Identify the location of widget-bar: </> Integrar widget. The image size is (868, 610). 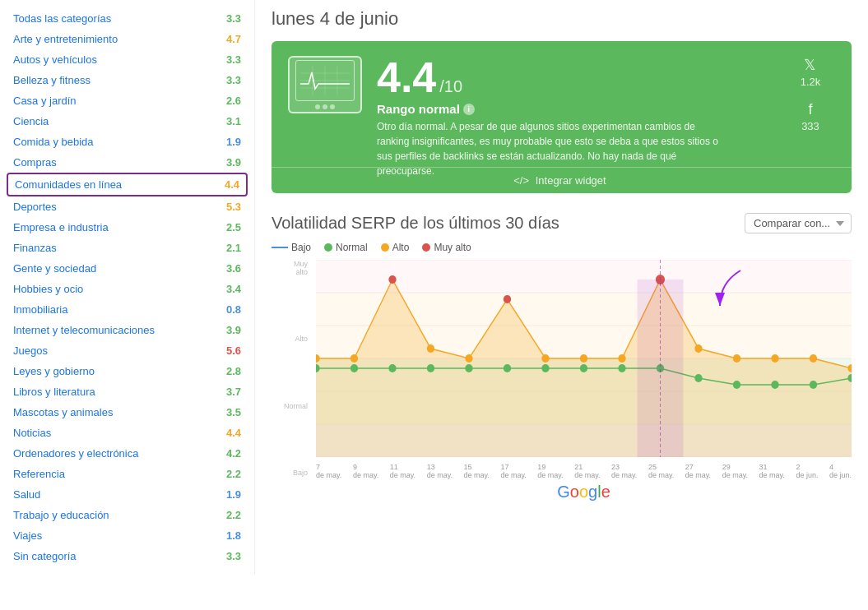
(561, 180).